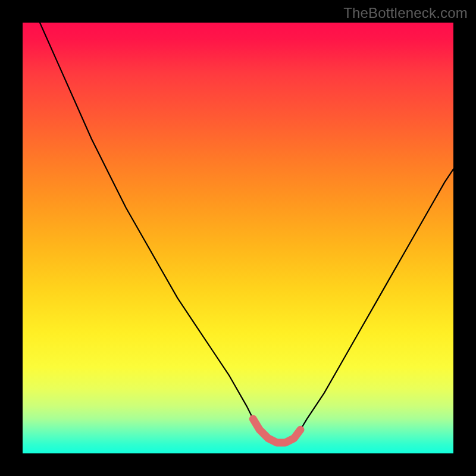  What do you see at coordinates (277, 431) in the screenshot?
I see `optimal-marker` at bounding box center [277, 431].